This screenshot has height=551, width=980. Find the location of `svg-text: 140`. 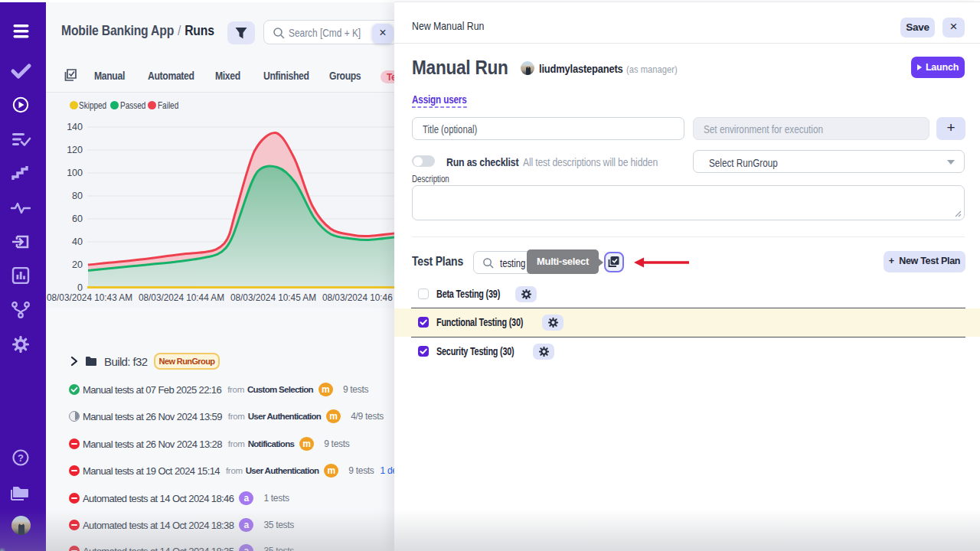

svg-text: 140 is located at coordinates (75, 127).